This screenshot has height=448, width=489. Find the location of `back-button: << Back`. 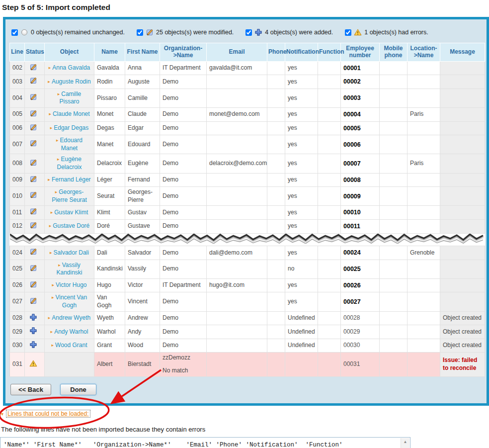

back-button: << Back is located at coordinates (31, 390).